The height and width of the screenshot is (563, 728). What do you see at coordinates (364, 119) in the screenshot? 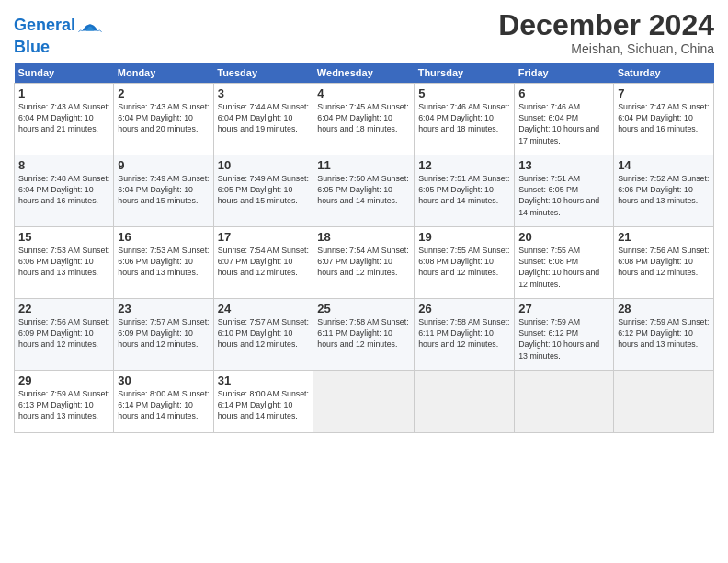
I see `calendar-cell: 4Sunrise: 7:45 AM Sunset: 6:04 PM Daylig…` at bounding box center [364, 119].